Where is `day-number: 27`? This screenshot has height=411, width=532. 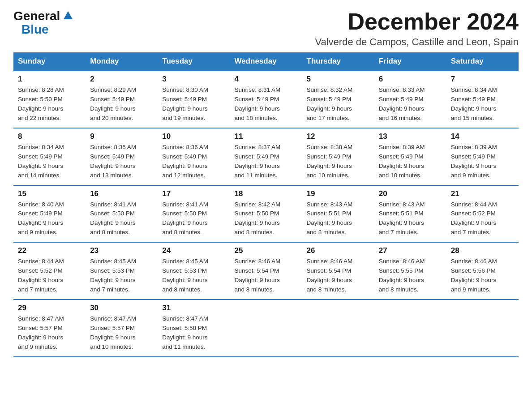 day-number: 27 is located at coordinates (410, 251).